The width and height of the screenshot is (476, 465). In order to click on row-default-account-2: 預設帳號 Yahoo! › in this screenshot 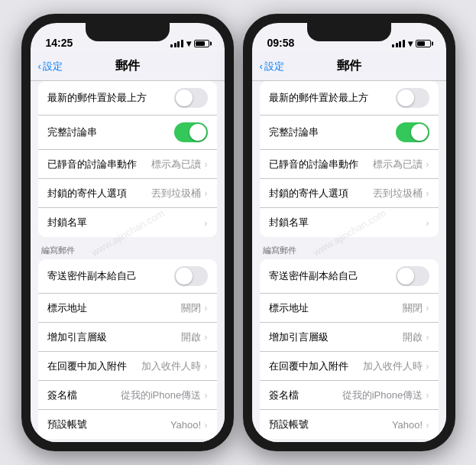, I will do `click(349, 424)`.